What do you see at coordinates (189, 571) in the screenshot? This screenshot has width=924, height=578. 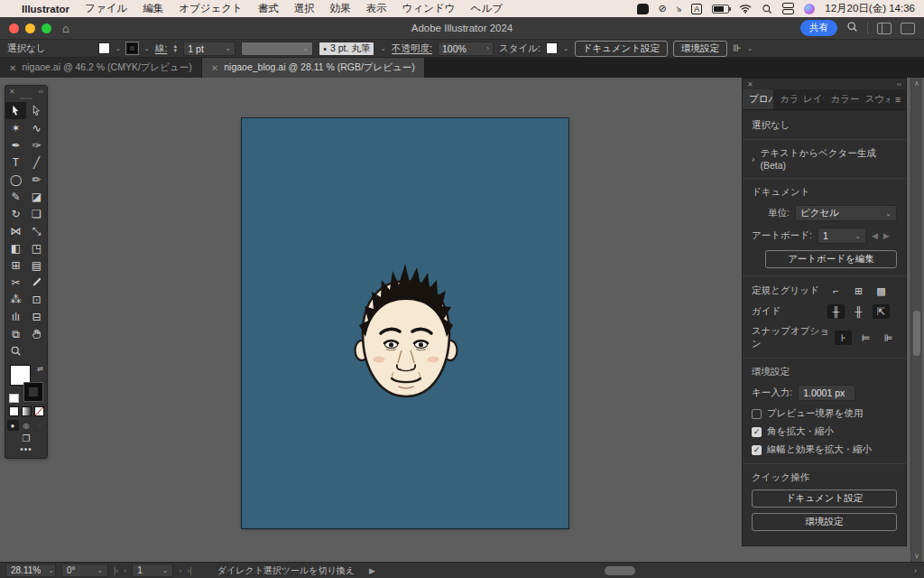 I see `last-artboard-icon: ›|` at bounding box center [189, 571].